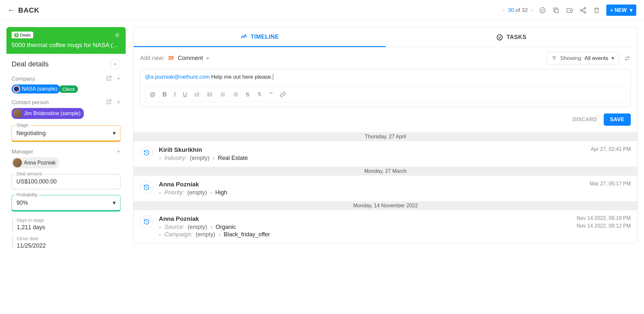 Image resolution: width=644 pixels, height=314 pixels. Describe the element at coordinates (210, 94) in the screenshot. I see `unordered-list-tool` at that location.